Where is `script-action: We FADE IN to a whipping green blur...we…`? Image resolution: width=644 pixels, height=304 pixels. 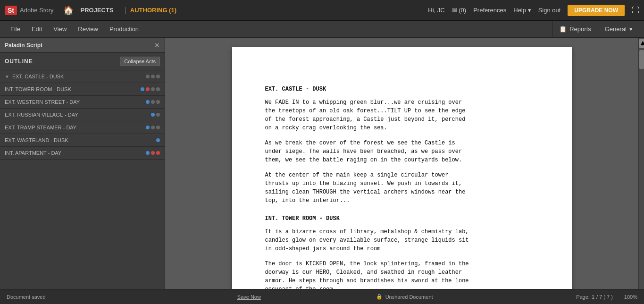
script-action: We FADE IN to a whipping green blur...we… is located at coordinates (402, 115).